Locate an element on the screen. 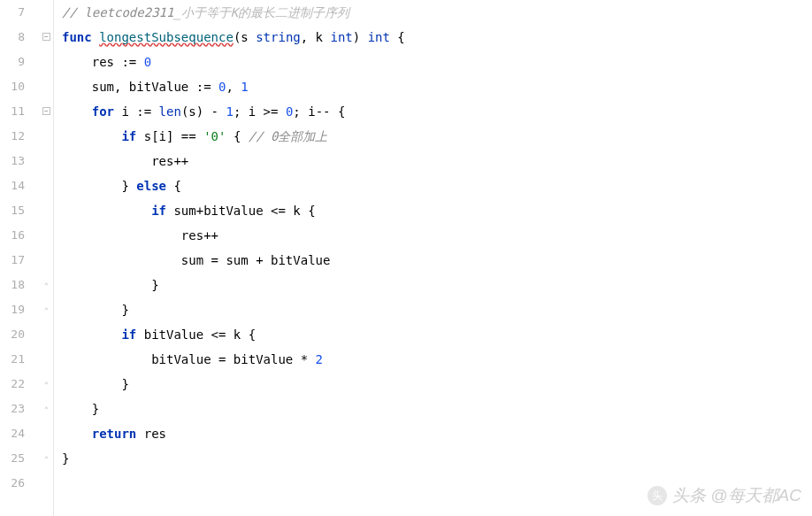  line-number: 23 is located at coordinates (12, 409).